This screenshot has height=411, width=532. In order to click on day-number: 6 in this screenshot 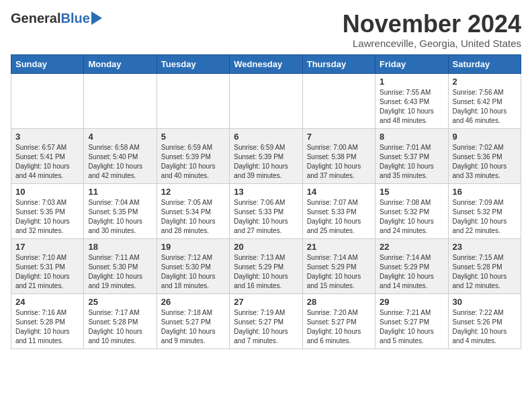, I will do `click(266, 137)`.